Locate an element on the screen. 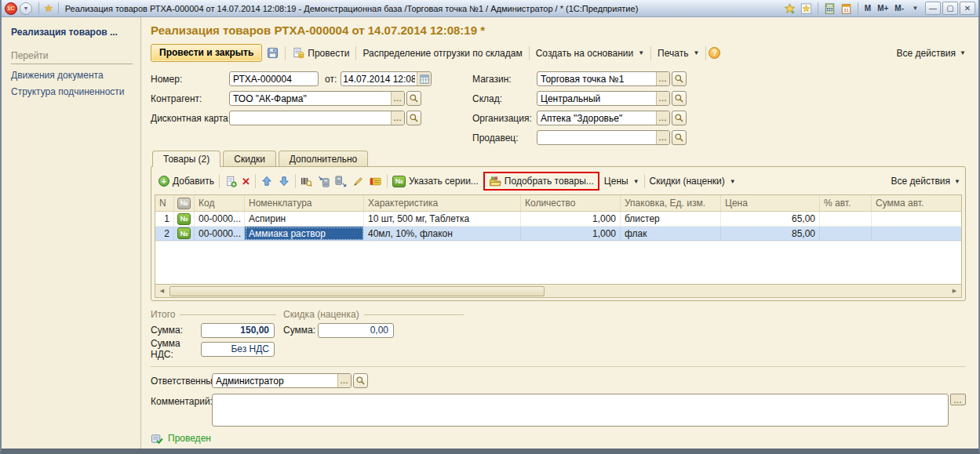 This screenshot has height=454, width=980. seller-search-icon is located at coordinates (679, 138).